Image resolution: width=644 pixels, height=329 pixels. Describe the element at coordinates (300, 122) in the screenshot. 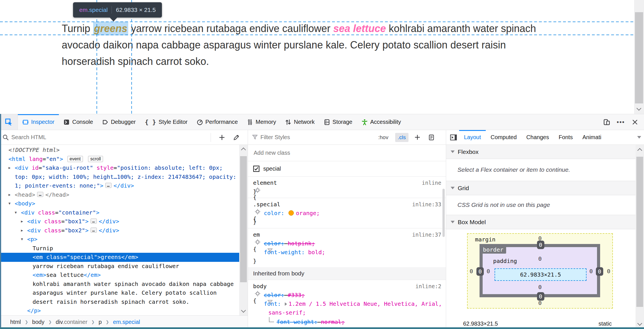

I see `tab-network: Network` at that location.